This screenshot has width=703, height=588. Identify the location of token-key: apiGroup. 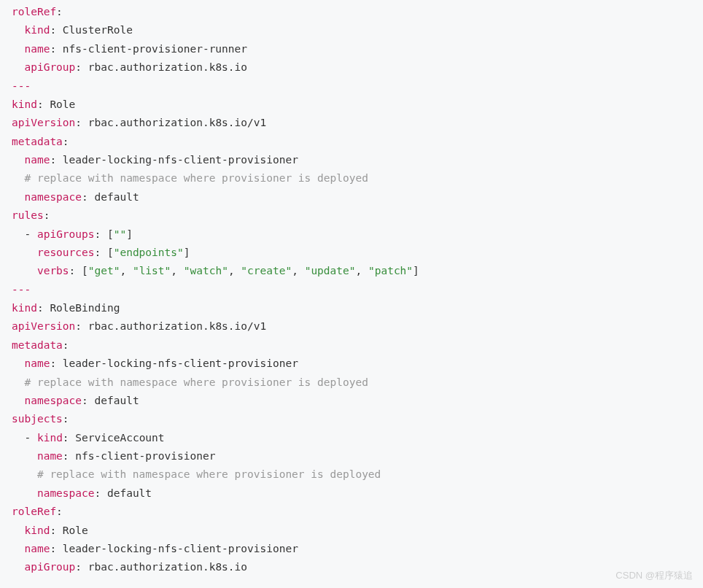
(50, 67).